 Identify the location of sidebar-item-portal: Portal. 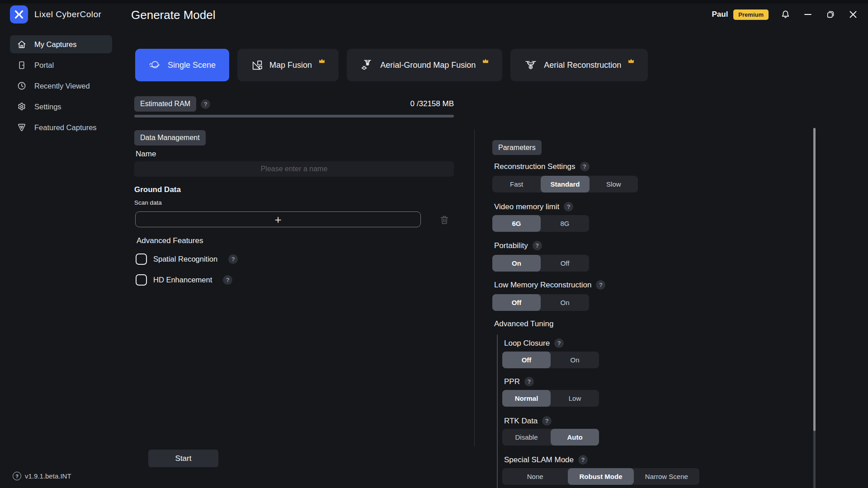
(61, 65).